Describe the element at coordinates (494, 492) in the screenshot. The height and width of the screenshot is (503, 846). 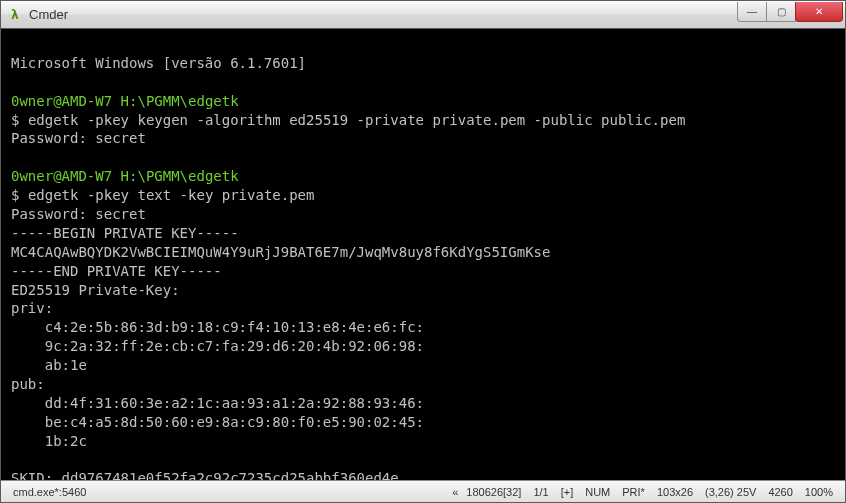
I see `status-position: 180626[32]` at that location.